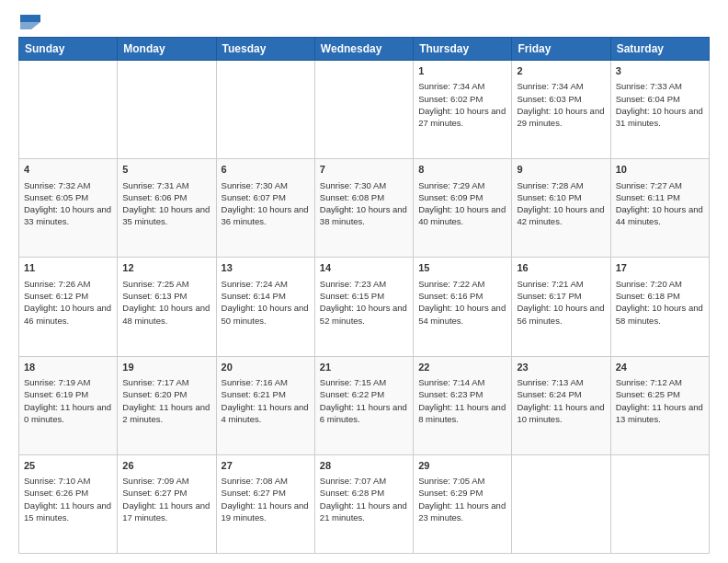 This screenshot has height=563, width=728. What do you see at coordinates (660, 110) in the screenshot?
I see `calendar-cell: 3Sunrise: 7:33 AMSunset: 6:04 PMDaylight…` at bounding box center [660, 110].